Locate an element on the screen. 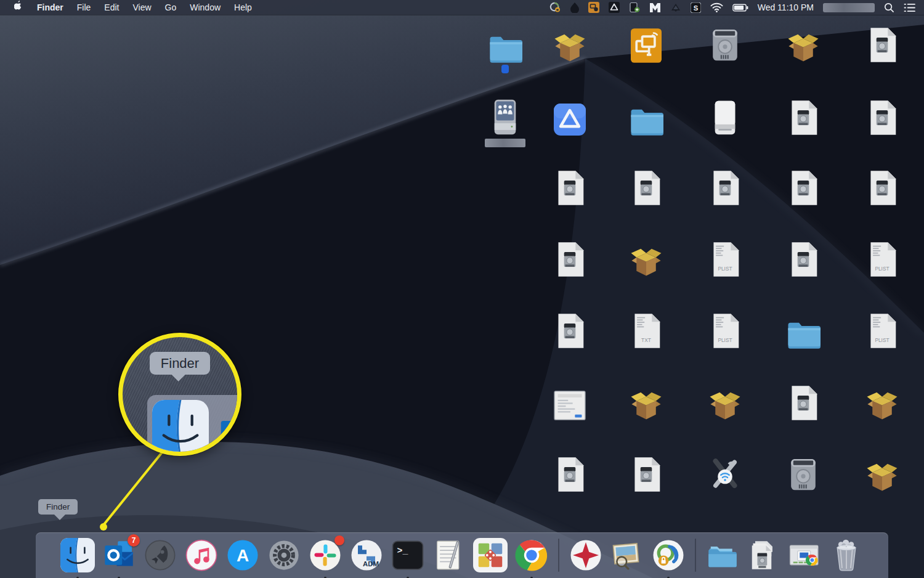 Image resolution: width=924 pixels, height=578 pixels. dock-item-red-cross-app is located at coordinates (586, 555).